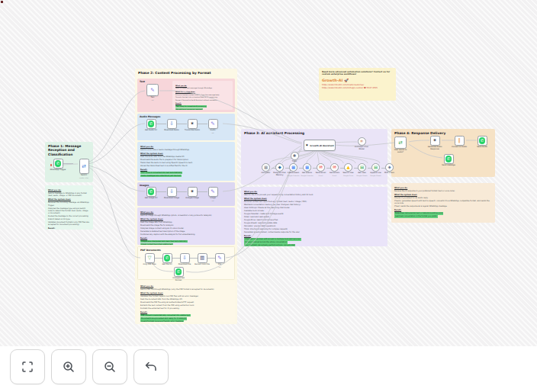 The height and width of the screenshot is (392, 537). I want to click on audio-section: Audio Messages ✆Get Audio Url⇩Download A…, so click(186, 127).